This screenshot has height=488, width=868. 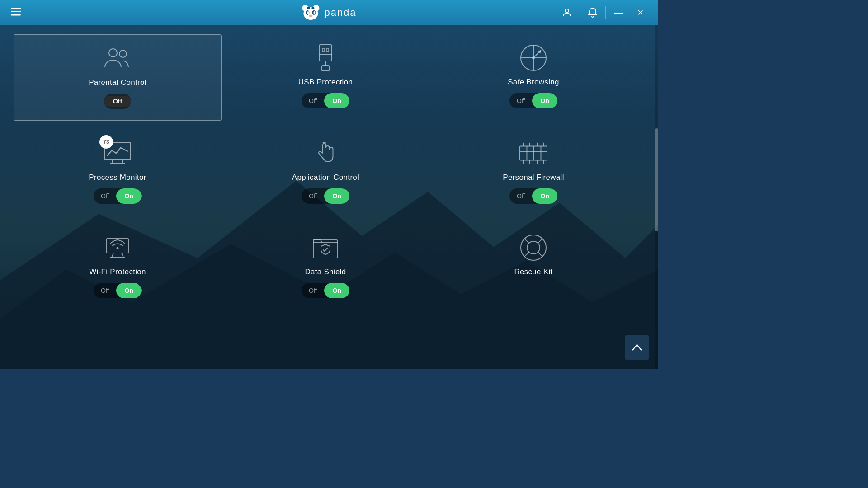 What do you see at coordinates (326, 291) in the screenshot?
I see `data-shield-toggle: Off On` at bounding box center [326, 291].